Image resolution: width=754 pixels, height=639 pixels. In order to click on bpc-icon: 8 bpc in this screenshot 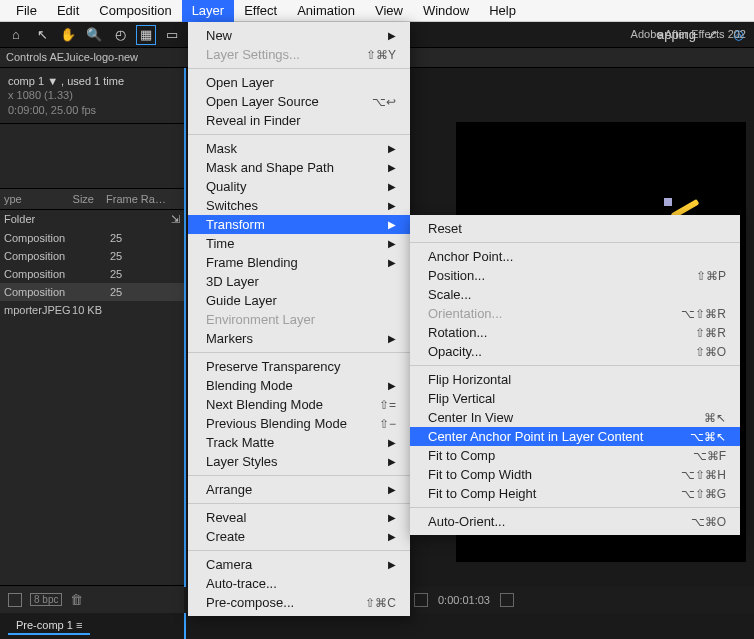, I will do `click(46, 600)`.